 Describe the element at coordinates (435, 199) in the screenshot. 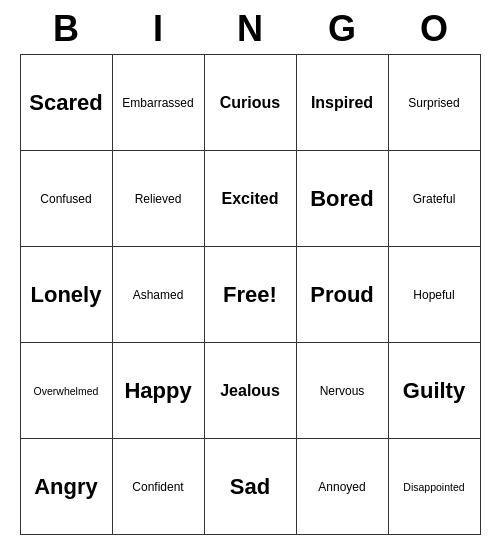

I see `cell-1-4: Grateful` at that location.